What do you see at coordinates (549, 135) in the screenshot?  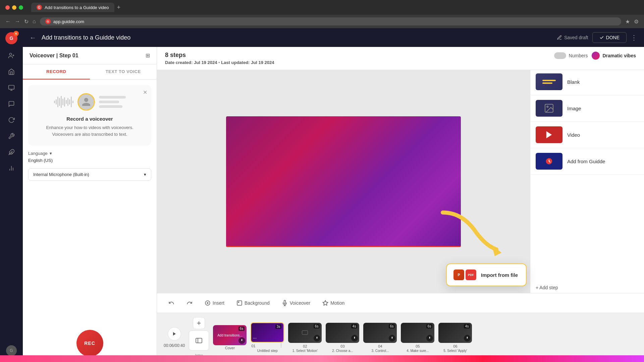 I see `video-thumbnail` at bounding box center [549, 135].